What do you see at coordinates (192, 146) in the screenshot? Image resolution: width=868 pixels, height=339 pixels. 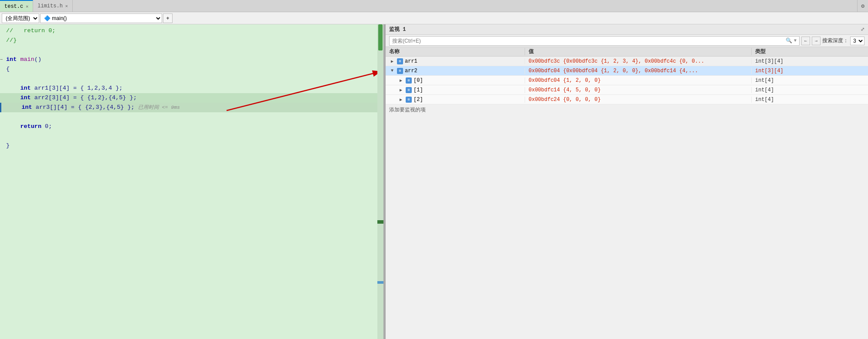 I see `code-line-brace-close: }` at bounding box center [192, 146].